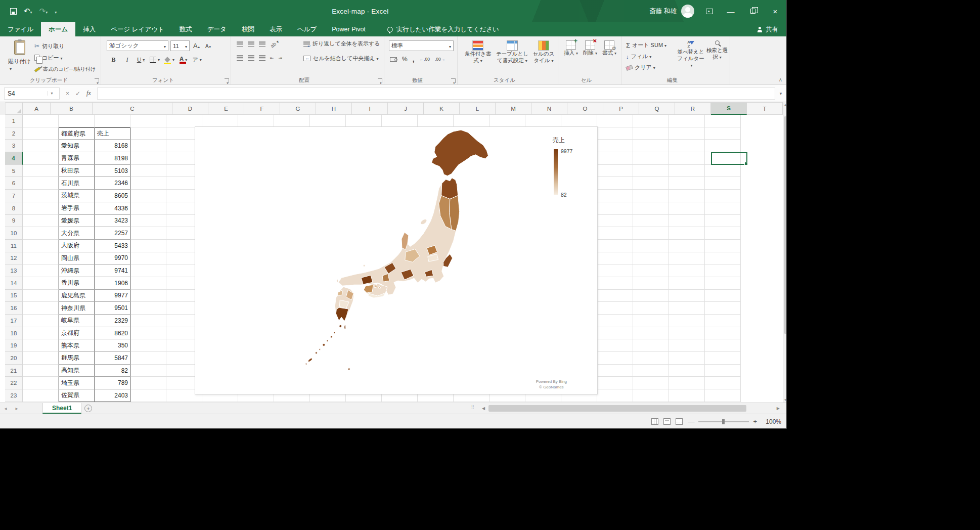 The width and height of the screenshot is (980, 530). I want to click on cell-A18, so click(40, 334).